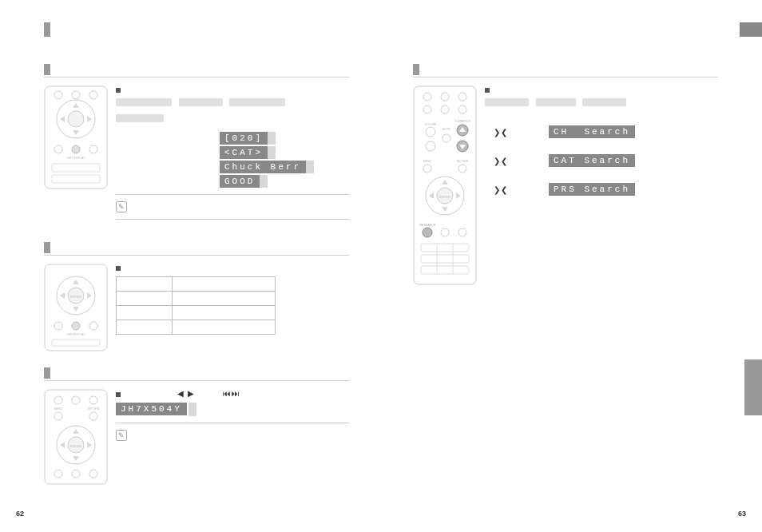 The image size is (762, 532). I want to click on search-mode-row: ❯❮ PRS Search, so click(601, 189).